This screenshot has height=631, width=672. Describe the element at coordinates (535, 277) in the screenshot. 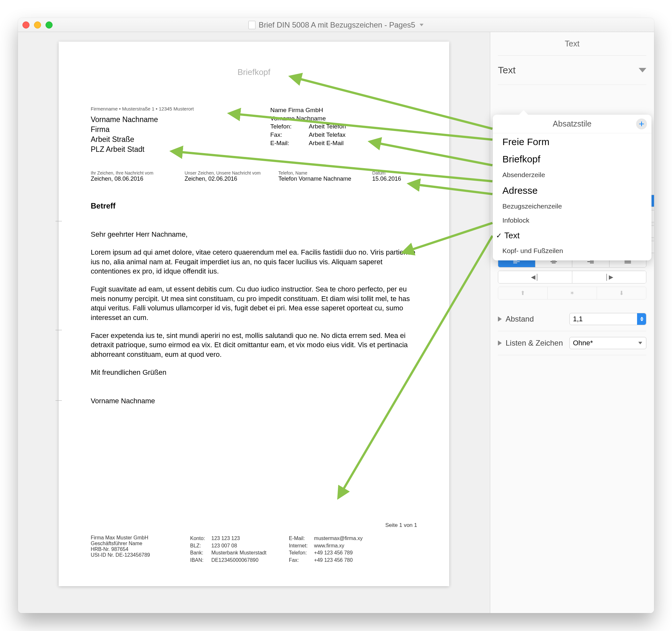

I see `outdent-button: ◀│` at that location.